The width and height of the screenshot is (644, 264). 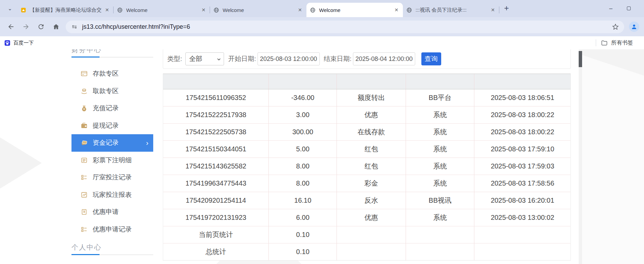 What do you see at coordinates (507, 8) in the screenshot?
I see `new-tab-button: +` at bounding box center [507, 8].